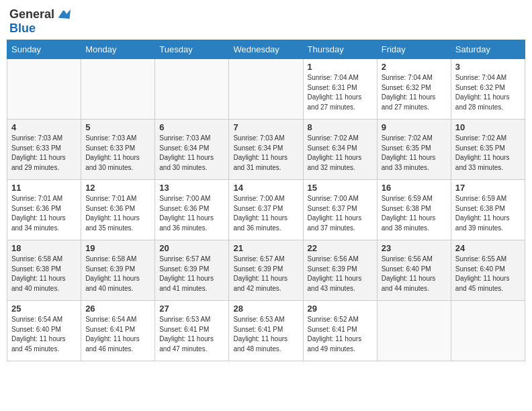  What do you see at coordinates (192, 210) in the screenshot?
I see `calendar-cell: 13Sunrise: 7:00 AM Sunset: 6:36 PM Dayli…` at bounding box center [192, 210].